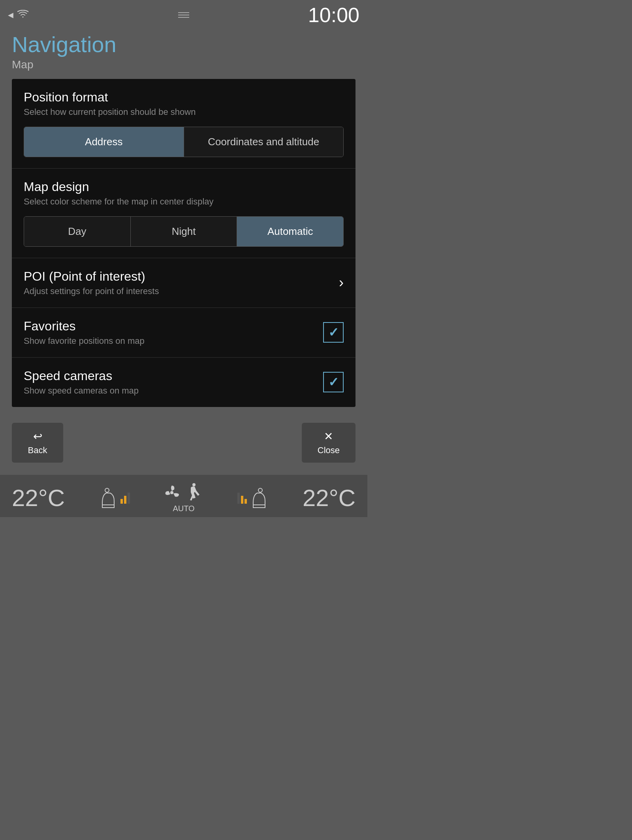 This screenshot has height=840, width=632. I want to click on fan-icon, so click(172, 493).